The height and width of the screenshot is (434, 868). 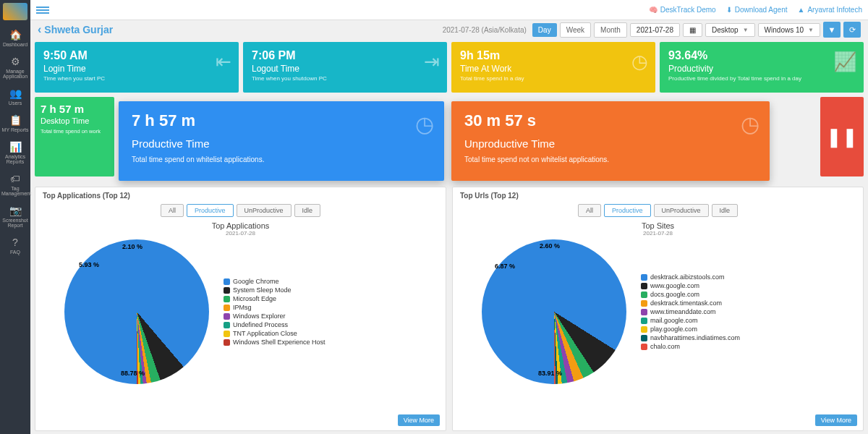 I want to click on legend-item: docs.google.com, so click(x=690, y=294).